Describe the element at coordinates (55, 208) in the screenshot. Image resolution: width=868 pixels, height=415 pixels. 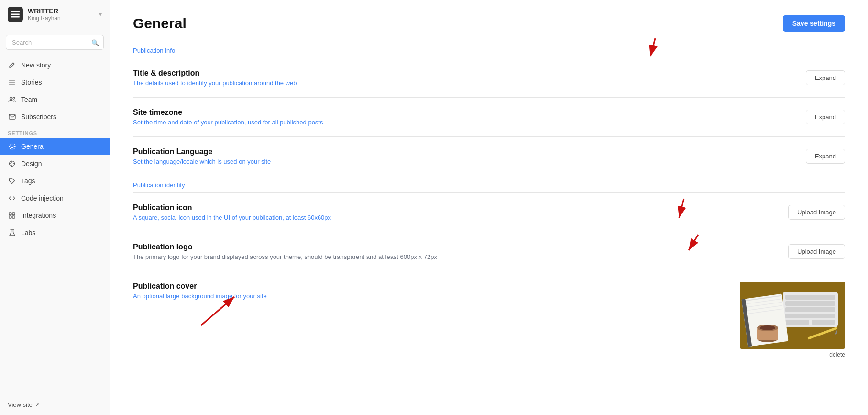
I see `sidebar: WRITTER King Rayhan ▾ 🔍 New story Storie…` at that location.